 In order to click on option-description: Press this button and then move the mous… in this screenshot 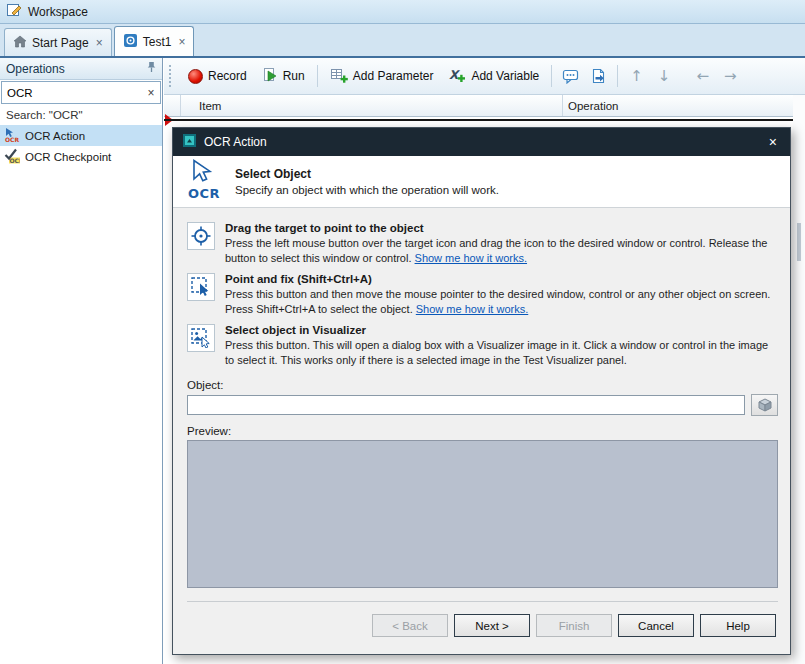, I will do `click(501, 302)`.